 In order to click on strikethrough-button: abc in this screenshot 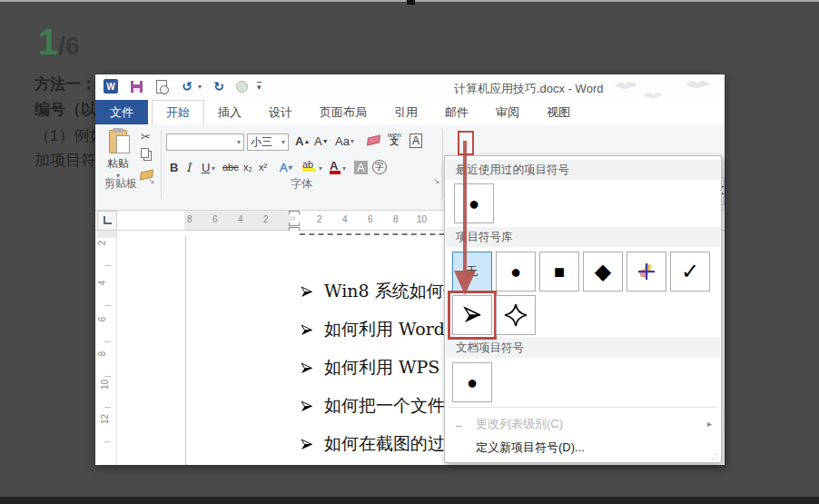, I will do `click(231, 167)`.